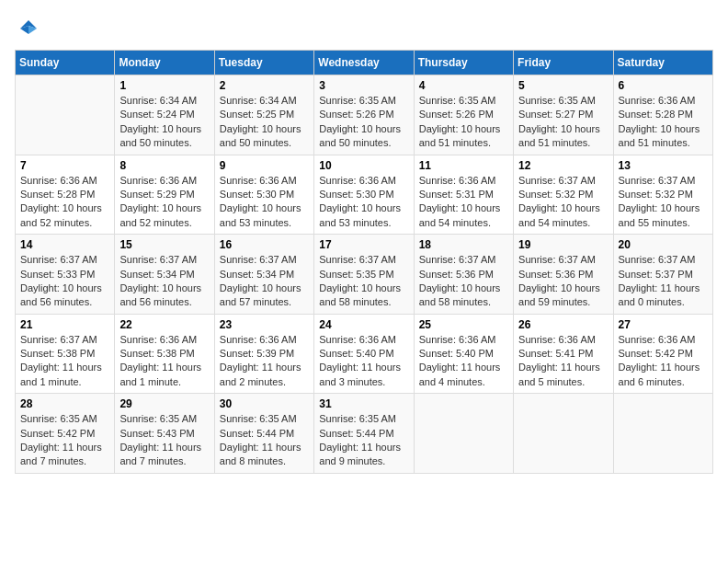  I want to click on day-number: 19, so click(563, 245).